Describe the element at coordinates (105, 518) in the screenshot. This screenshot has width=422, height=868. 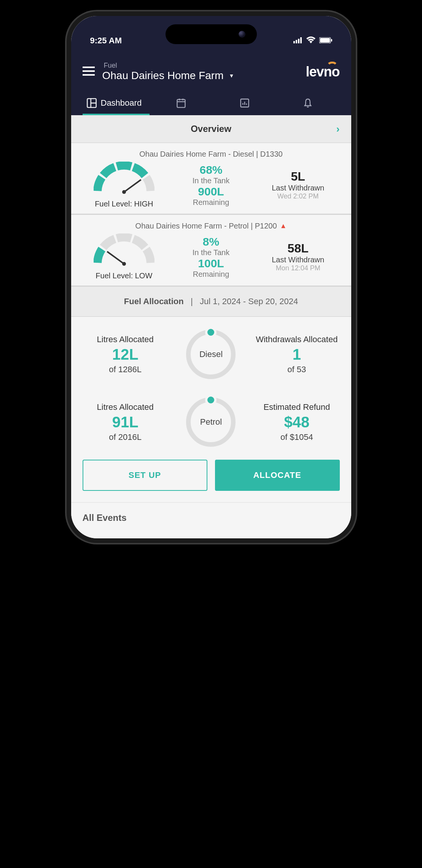
I see `all-events-label: All Events` at that location.